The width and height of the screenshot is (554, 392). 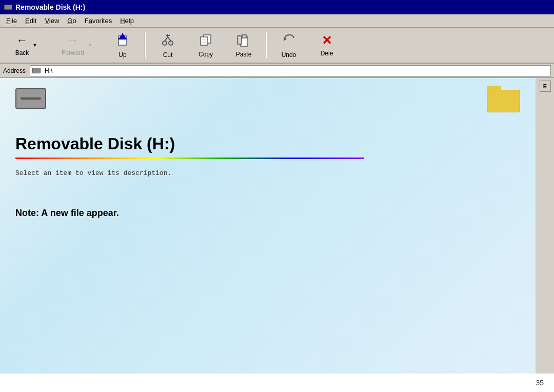 I want to click on menu-bar: File Edit View Go Favorites Help, so click(x=277, y=21).